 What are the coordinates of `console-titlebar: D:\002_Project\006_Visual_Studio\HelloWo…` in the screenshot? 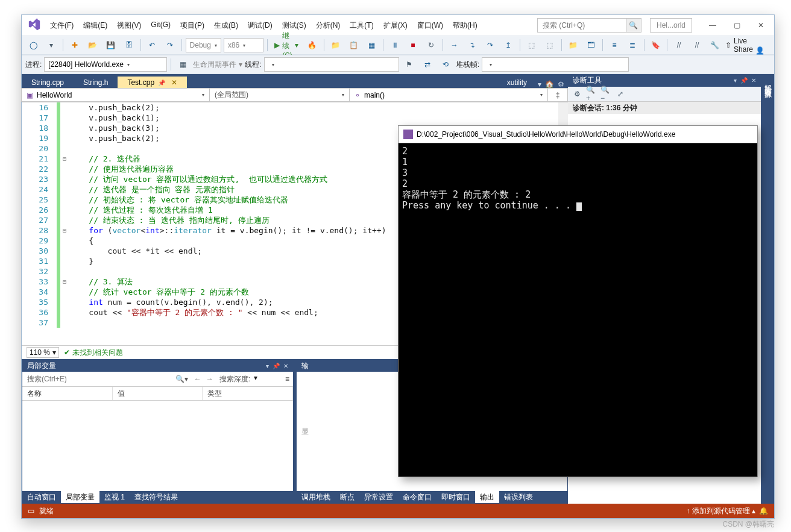 It's located at (578, 135).